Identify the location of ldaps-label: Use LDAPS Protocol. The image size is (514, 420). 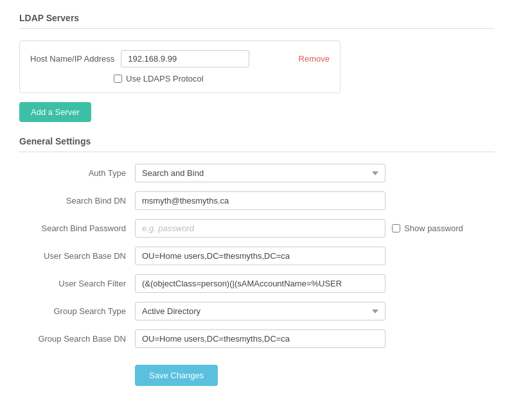
(164, 78).